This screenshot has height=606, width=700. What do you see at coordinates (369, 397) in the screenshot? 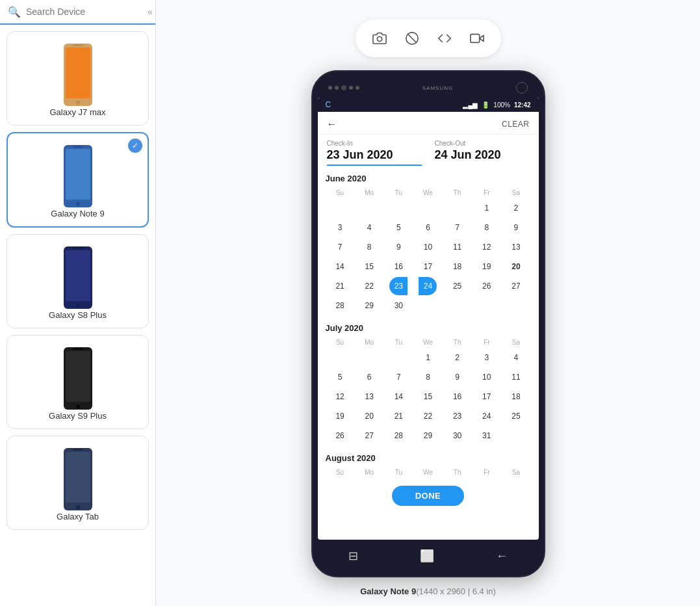
I see `jul-13: 13` at bounding box center [369, 397].